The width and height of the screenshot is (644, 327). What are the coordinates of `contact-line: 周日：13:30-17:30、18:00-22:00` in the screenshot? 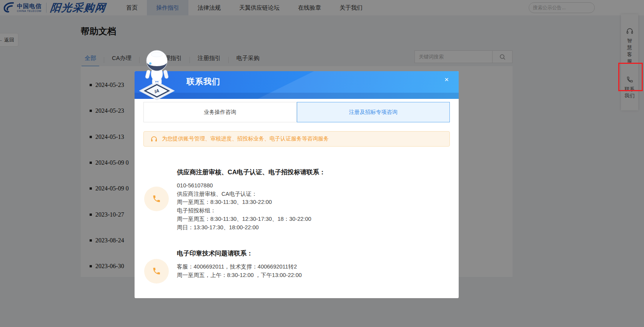 It's located at (313, 228).